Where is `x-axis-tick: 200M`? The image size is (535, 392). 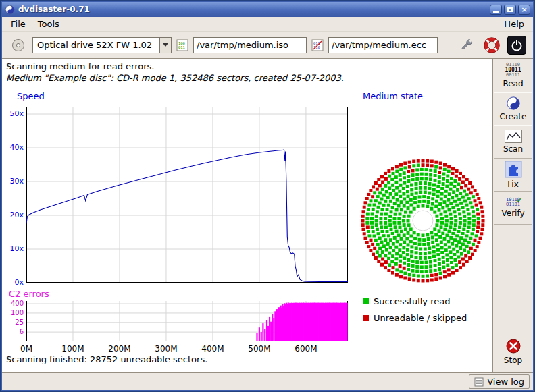
x-axis-tick: 200M is located at coordinates (120, 349).